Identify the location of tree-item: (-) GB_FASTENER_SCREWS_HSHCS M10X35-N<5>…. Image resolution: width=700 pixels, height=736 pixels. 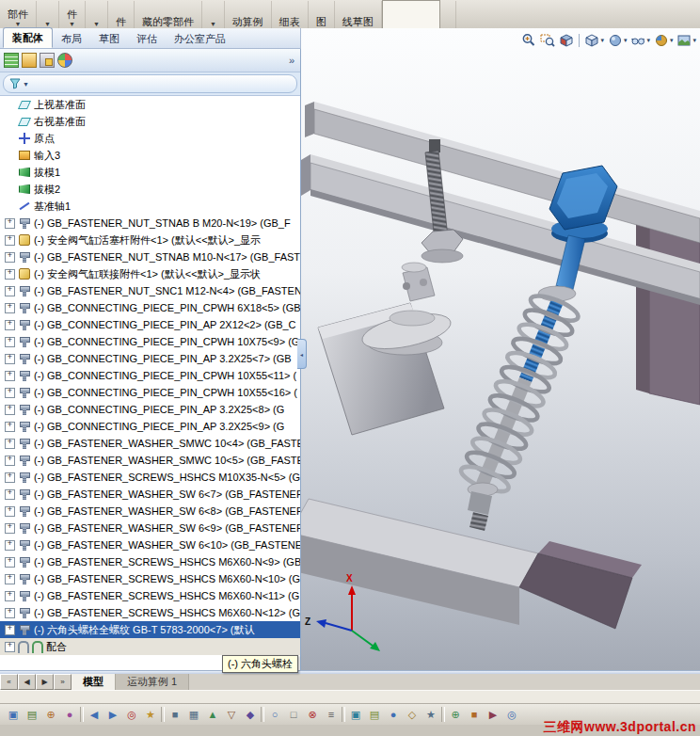
(151, 477).